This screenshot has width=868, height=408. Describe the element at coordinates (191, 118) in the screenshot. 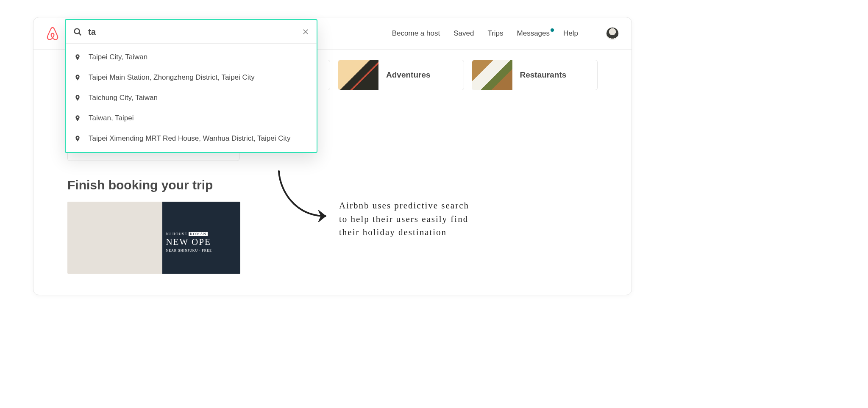

I see `suggestion-item: Taiwan, Taipei` at that location.